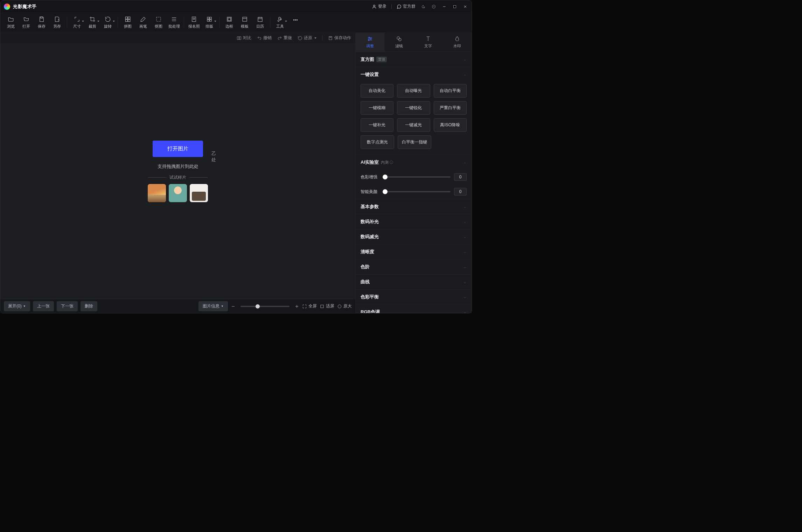 This screenshot has width=802, height=532. I want to click on calendar-icon, so click(260, 19).